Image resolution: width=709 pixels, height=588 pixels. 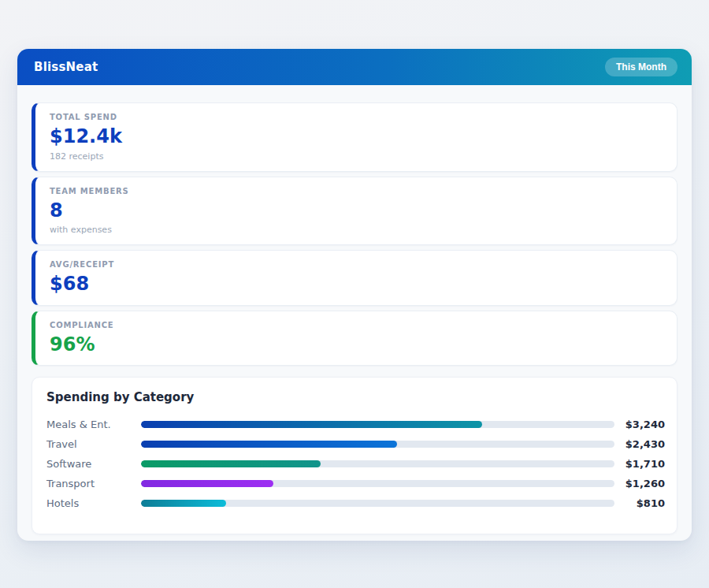 I want to click on app-header: BlissNeat This Month, so click(x=354, y=67).